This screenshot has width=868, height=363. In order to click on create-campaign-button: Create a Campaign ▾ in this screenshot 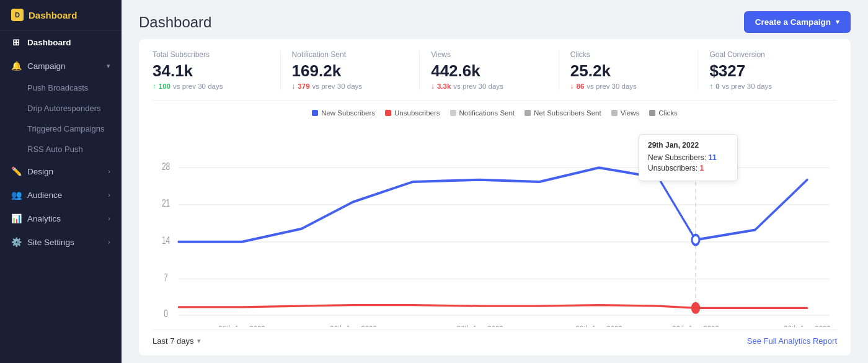, I will do `click(797, 22)`.